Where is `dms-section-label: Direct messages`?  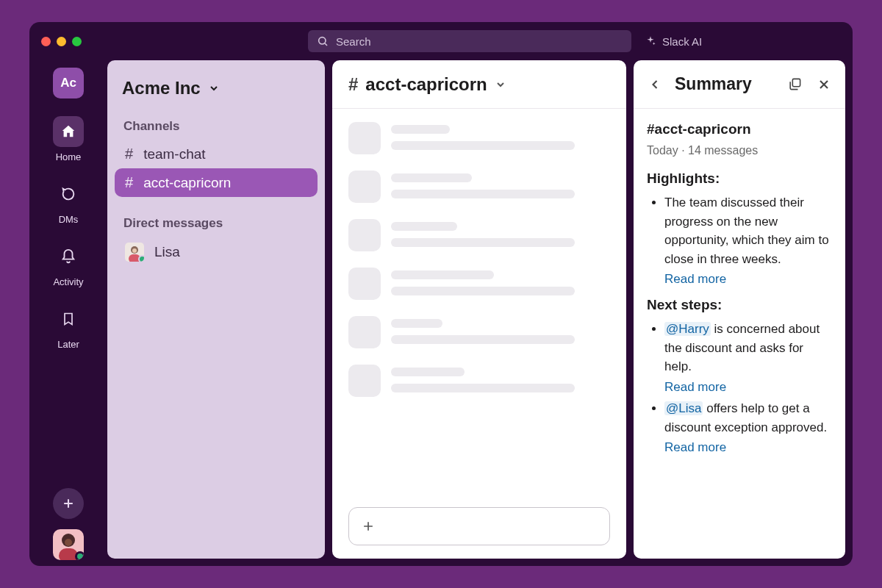
dms-section-label: Direct messages is located at coordinates (216, 223).